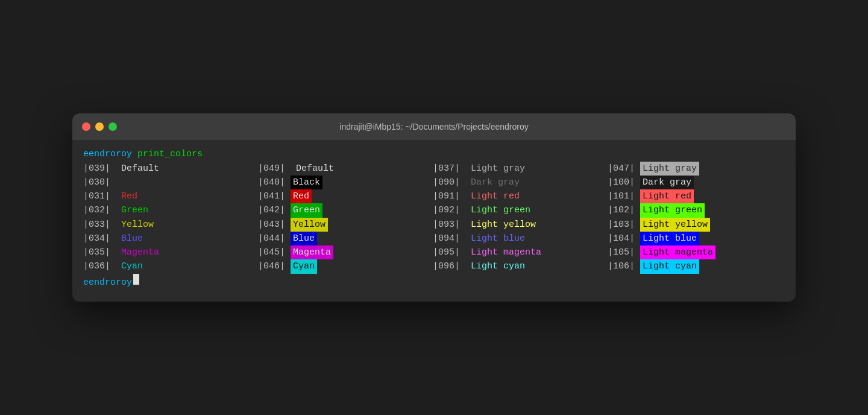  I want to click on prompt-line-2: eendroroy, so click(434, 282).